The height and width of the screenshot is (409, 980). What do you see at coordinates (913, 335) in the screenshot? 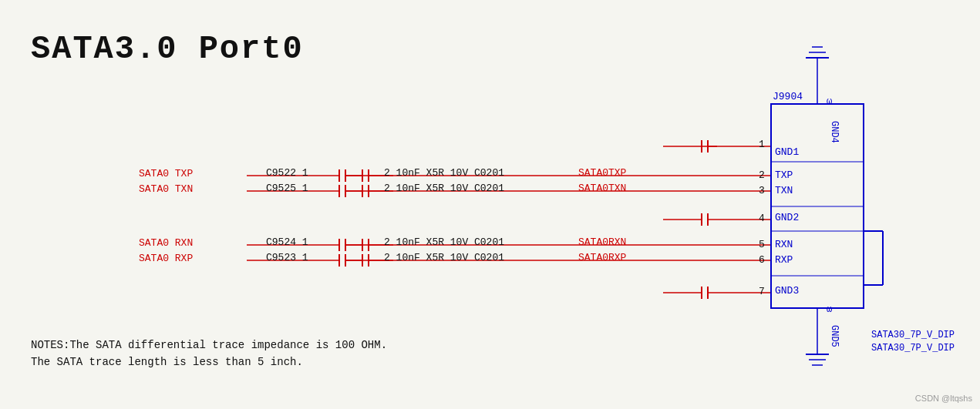
I see `connector-part1: SATA30_7P_V_DIP` at bounding box center [913, 335].